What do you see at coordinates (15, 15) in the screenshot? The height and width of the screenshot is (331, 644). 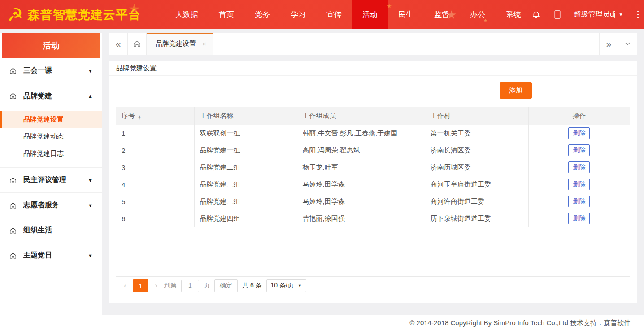 I see `party-emblem-icon: ☭` at bounding box center [15, 15].